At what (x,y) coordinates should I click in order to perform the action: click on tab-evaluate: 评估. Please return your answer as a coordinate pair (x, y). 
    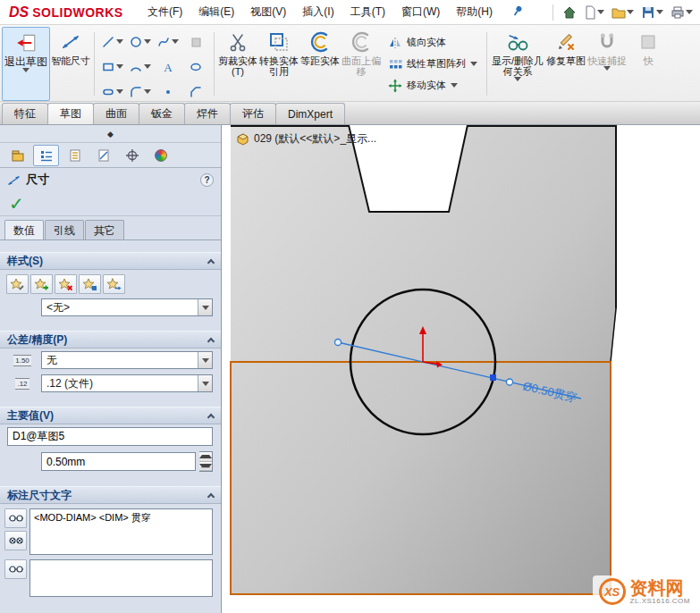
    Looking at the image, I should click on (253, 113).